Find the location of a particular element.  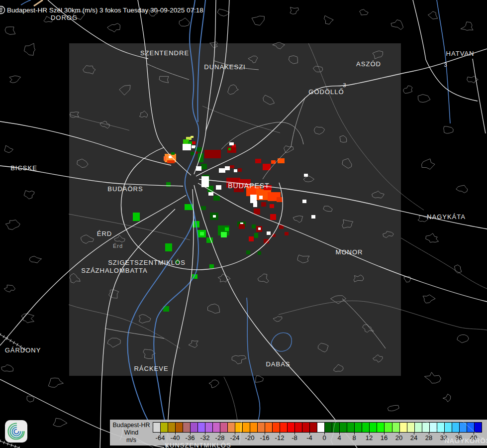

colorbar-tick-label: 40 is located at coordinates (474, 438).